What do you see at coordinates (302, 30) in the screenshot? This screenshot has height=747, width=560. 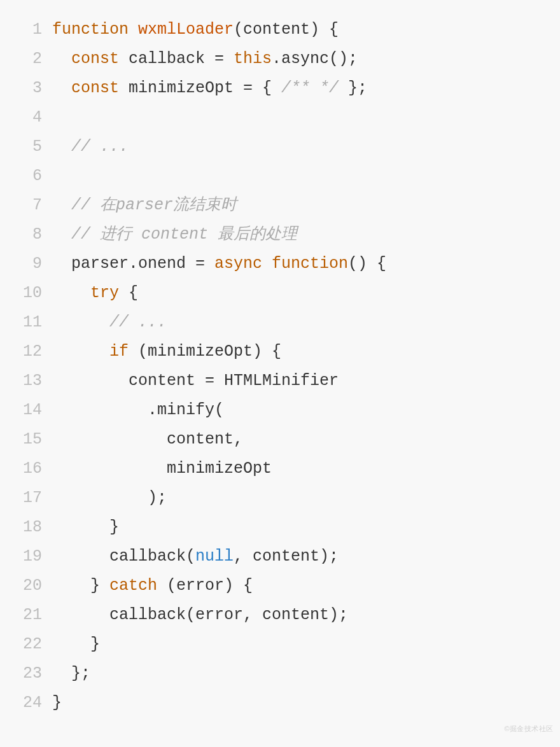 I see `code-content: function wxmlLoader(content) {` at bounding box center [302, 30].